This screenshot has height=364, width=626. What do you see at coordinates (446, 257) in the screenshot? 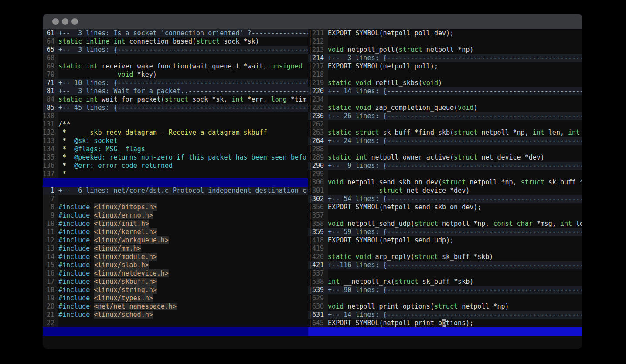
I see `code-line: |420static void arp_reply(struct sk_buff…` at bounding box center [446, 257].